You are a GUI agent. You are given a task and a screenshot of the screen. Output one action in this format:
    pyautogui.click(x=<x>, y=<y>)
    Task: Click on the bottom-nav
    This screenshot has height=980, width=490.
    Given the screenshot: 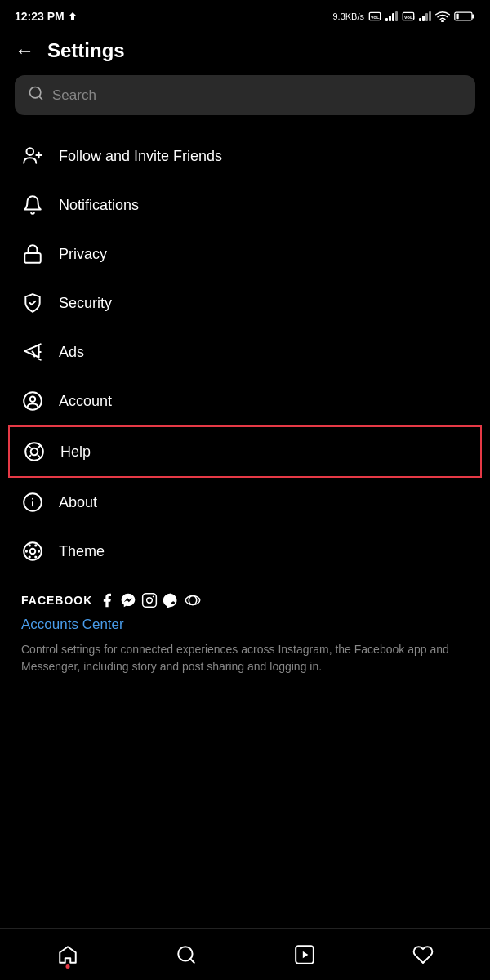 What is the action you would take?
    pyautogui.click(x=245, y=954)
    